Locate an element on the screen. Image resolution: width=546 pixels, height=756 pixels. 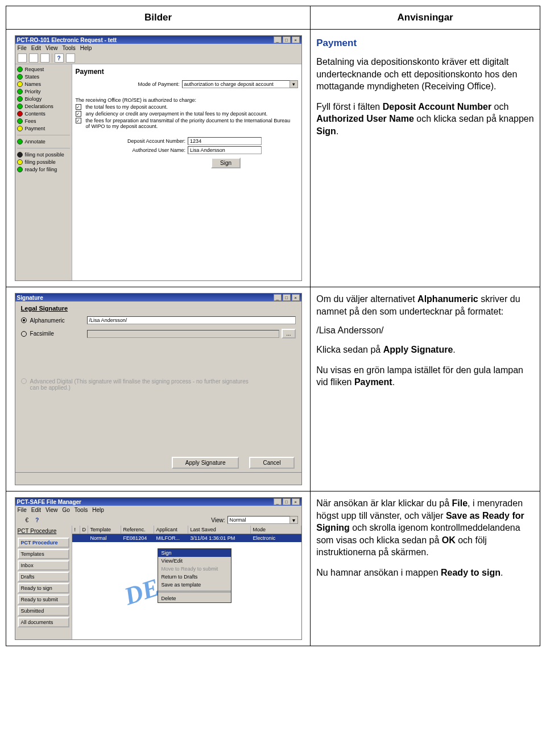
cancel-button: Cancel is located at coordinates (272, 463).